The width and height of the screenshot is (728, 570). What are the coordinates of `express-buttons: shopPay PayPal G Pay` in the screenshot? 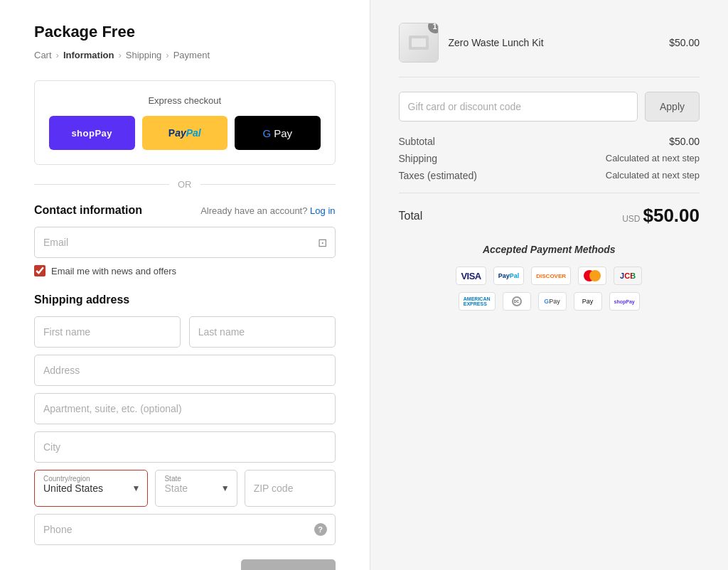 It's located at (185, 133).